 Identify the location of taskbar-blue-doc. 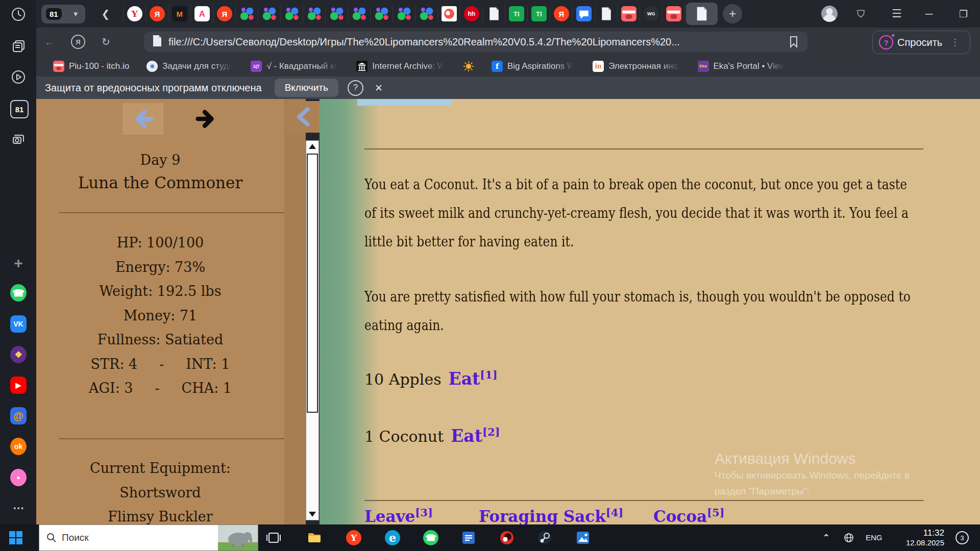
(469, 538).